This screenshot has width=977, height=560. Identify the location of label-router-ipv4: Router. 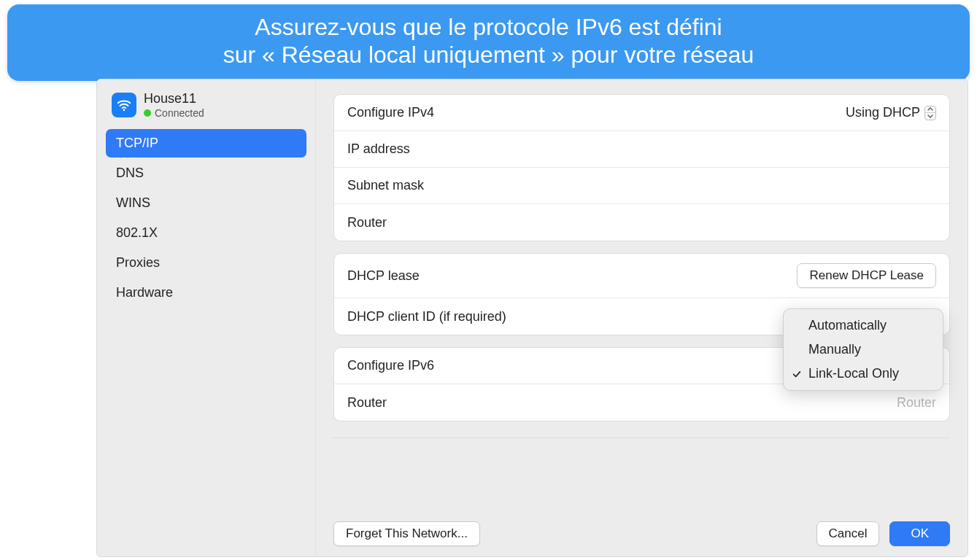
(367, 223).